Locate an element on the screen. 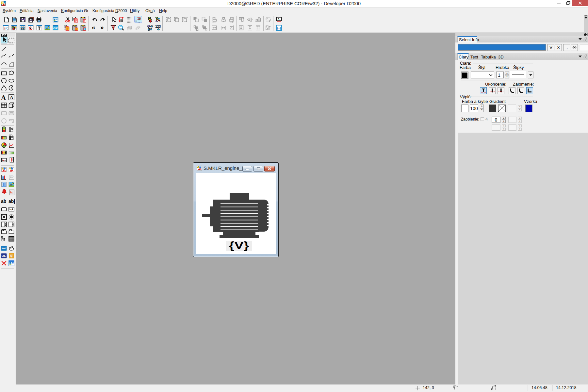  svg-text: 2 is located at coordinates (160, 22).